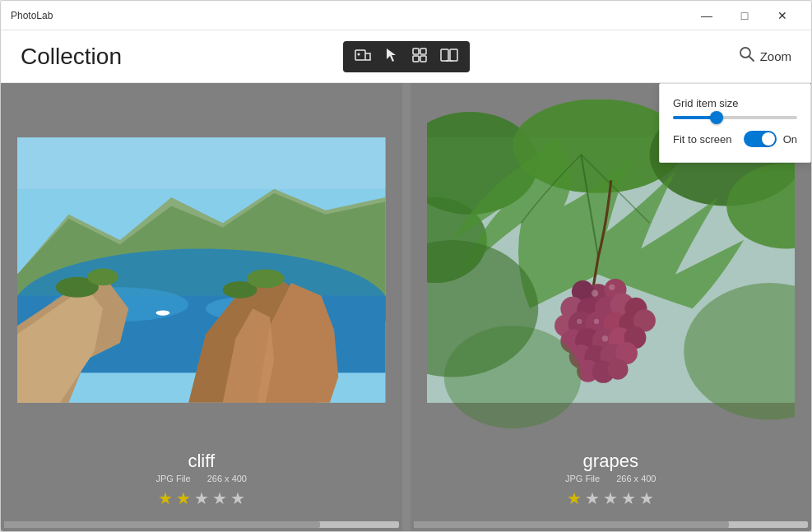  I want to click on maximize-button: □, so click(745, 16).